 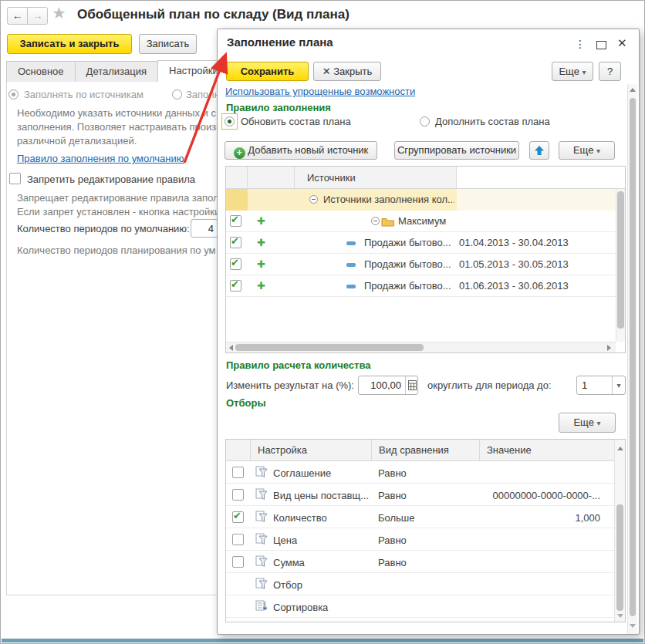 I want to click on periods-input, so click(x=204, y=228).